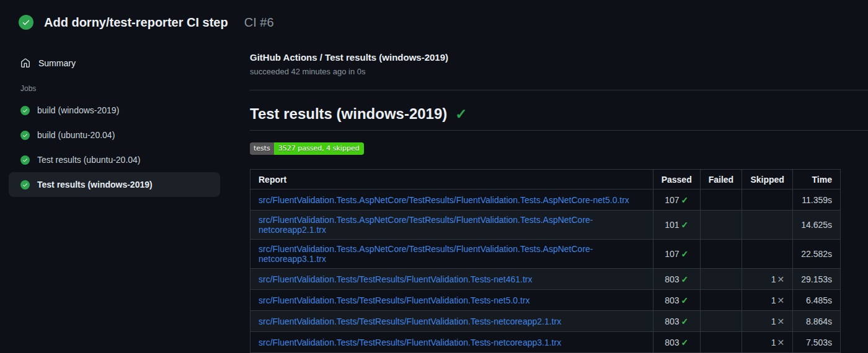 The width and height of the screenshot is (868, 353). Describe the element at coordinates (672, 225) in the screenshot. I see `passed-count: 101` at that location.